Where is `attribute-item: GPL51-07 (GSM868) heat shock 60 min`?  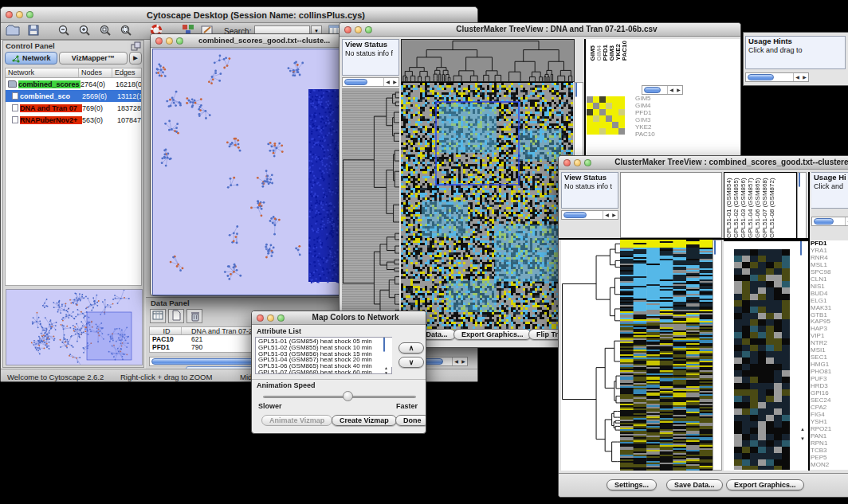
attribute-item: GPL51-07 (GSM868) heat shock 60 min is located at coordinates (325, 372).